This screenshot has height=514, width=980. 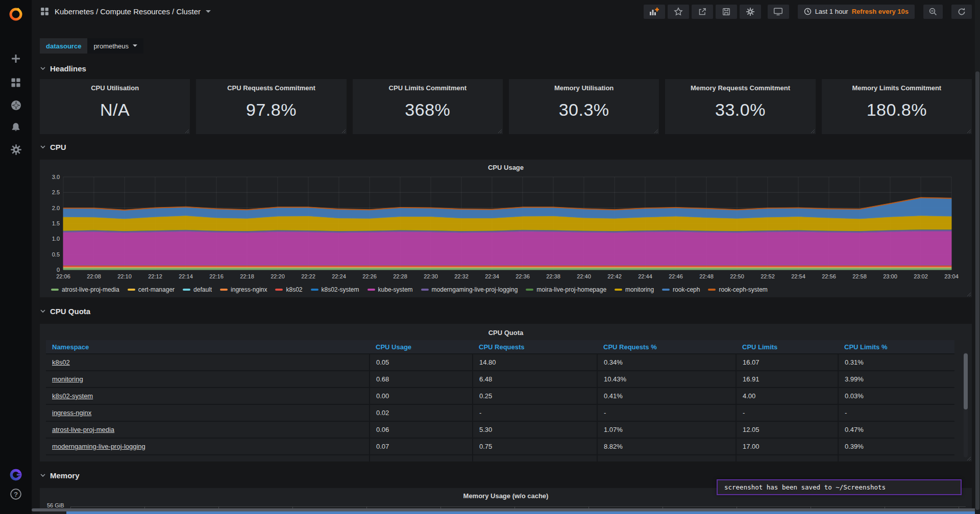 What do you see at coordinates (390, 290) in the screenshot?
I see `legend-item: kube-system` at bounding box center [390, 290].